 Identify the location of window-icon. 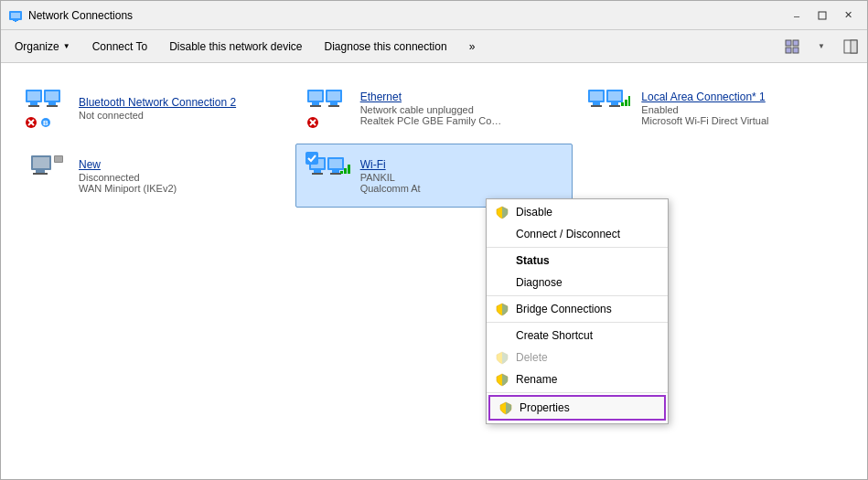
(16, 16).